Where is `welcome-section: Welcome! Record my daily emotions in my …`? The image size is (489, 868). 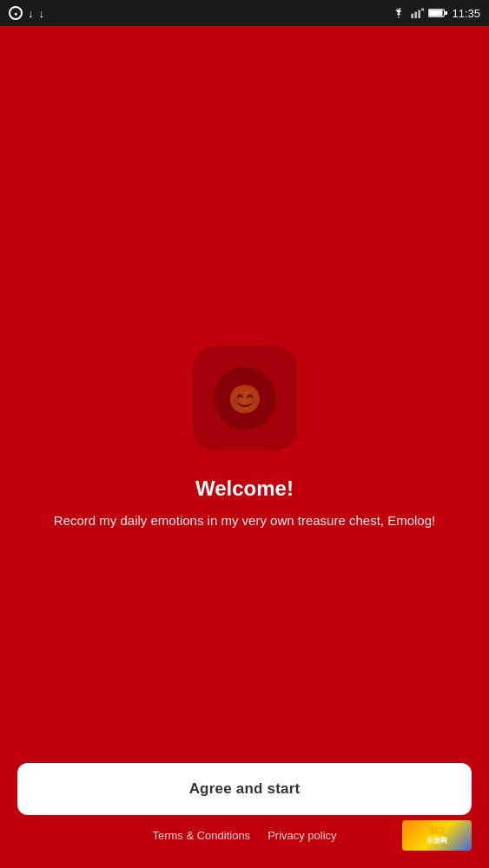
welcome-section: Welcome! Record my daily emotions in my … is located at coordinates (245, 503).